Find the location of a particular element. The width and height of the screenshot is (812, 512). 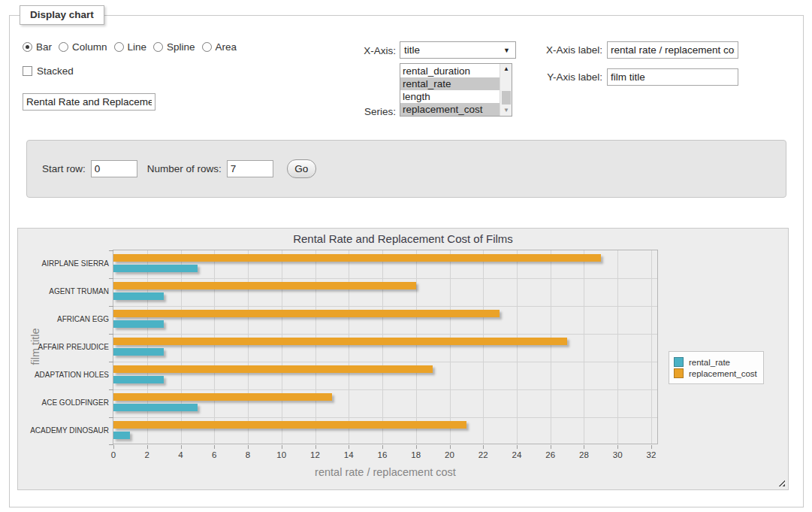

category-label: AFFAIR PREJUDICE is located at coordinates (63, 347).